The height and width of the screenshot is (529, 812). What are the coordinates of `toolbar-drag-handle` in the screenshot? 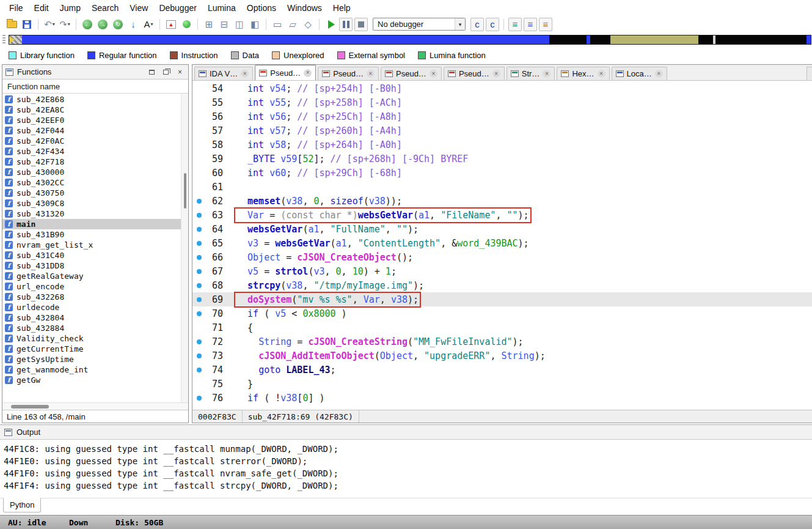 It's located at (4, 40).